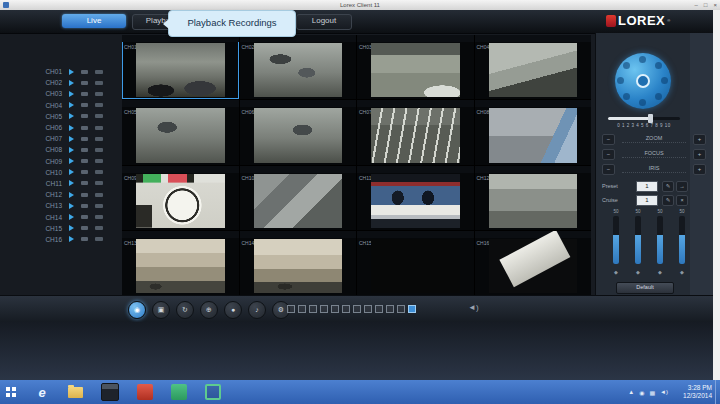 The width and height of the screenshot is (720, 404). Describe the element at coordinates (72, 150) in the screenshot. I see `channel-row-ch08: CH08` at that location.